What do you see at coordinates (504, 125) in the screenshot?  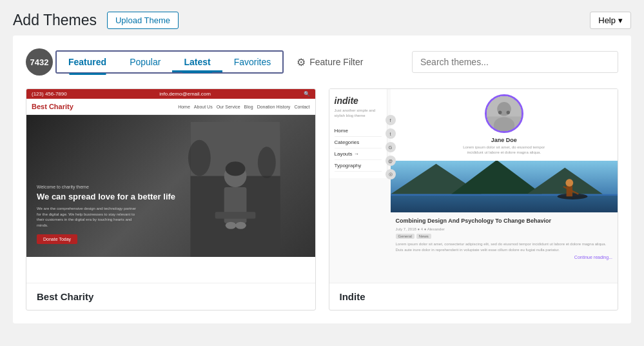 I see `indite-profile-section: Jane Doe Lorem ipsum dolor sit amet, do …` at bounding box center [504, 125].